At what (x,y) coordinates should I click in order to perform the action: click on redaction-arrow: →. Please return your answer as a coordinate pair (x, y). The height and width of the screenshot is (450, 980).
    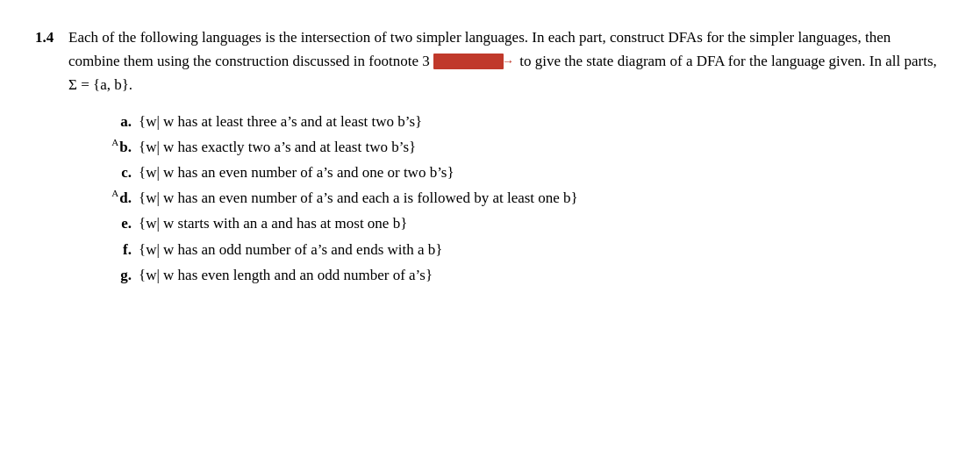
    Looking at the image, I should click on (508, 61).